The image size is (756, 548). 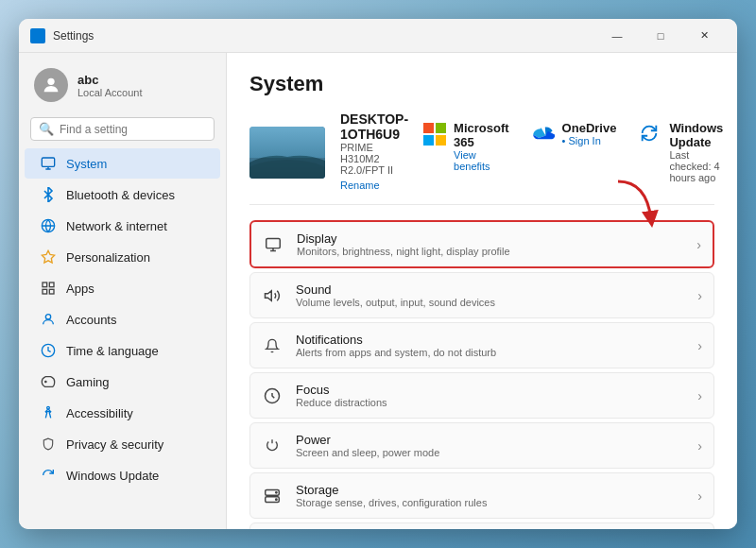 I want to click on sidebar-item-update: Windows Update, so click(x=123, y=475).